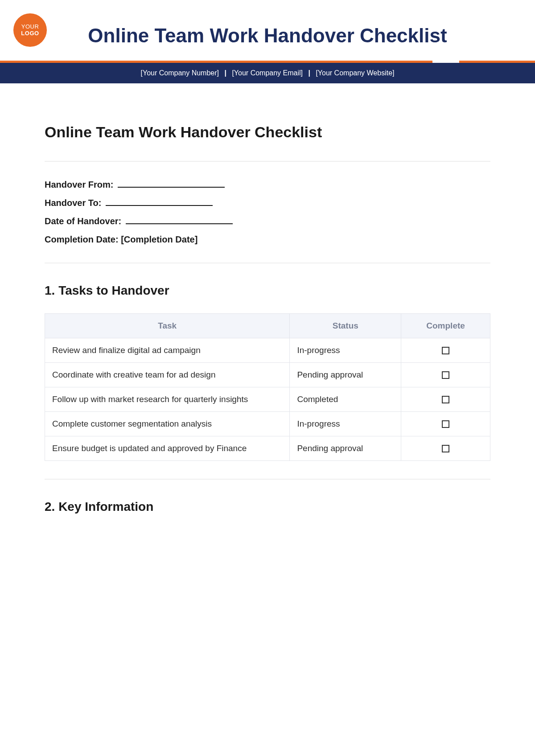  Describe the element at coordinates (346, 325) in the screenshot. I see `status-header: Status` at that location.